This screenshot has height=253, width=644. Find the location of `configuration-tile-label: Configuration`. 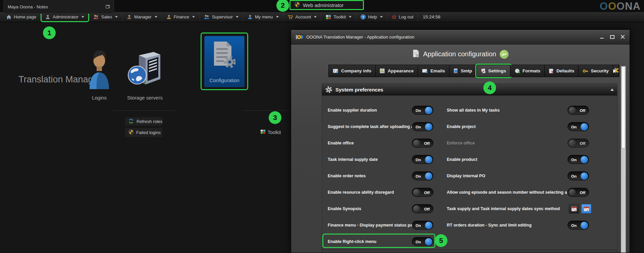

configuration-tile-label: Configuration is located at coordinates (224, 80).